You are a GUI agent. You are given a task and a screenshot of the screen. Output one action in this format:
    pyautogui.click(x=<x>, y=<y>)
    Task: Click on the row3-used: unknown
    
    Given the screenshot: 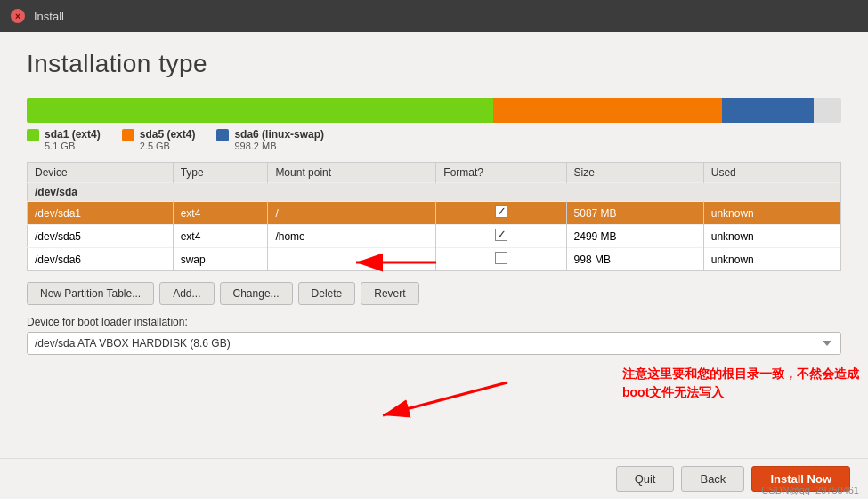 What is the action you would take?
    pyautogui.click(x=772, y=260)
    